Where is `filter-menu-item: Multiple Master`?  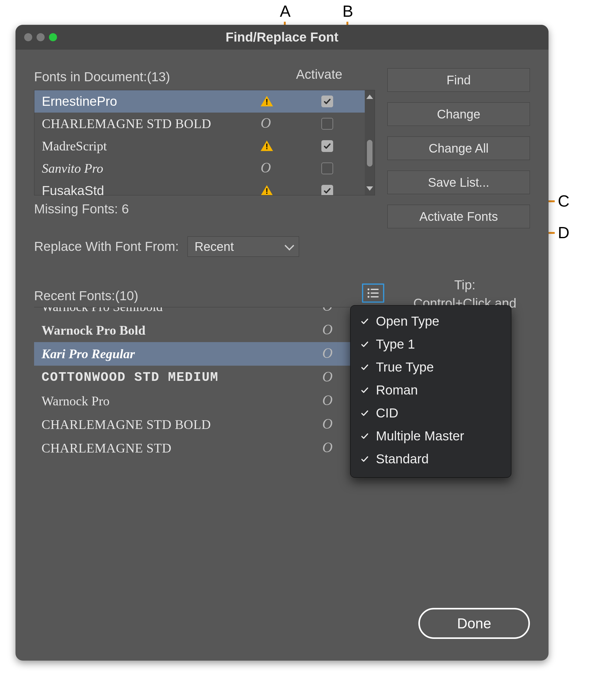 filter-menu-item: Multiple Master is located at coordinates (431, 436).